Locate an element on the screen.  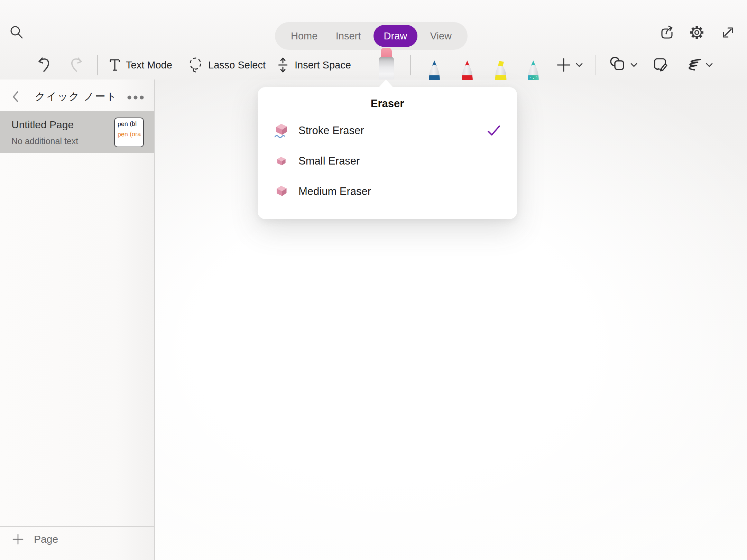
stroke-eraser-icon is located at coordinates (280, 131).